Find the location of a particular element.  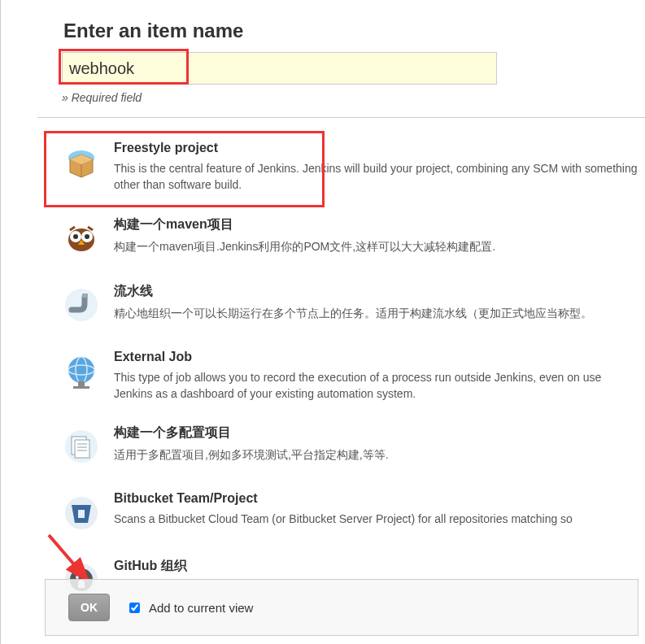

documents-icon is located at coordinates (81, 446).